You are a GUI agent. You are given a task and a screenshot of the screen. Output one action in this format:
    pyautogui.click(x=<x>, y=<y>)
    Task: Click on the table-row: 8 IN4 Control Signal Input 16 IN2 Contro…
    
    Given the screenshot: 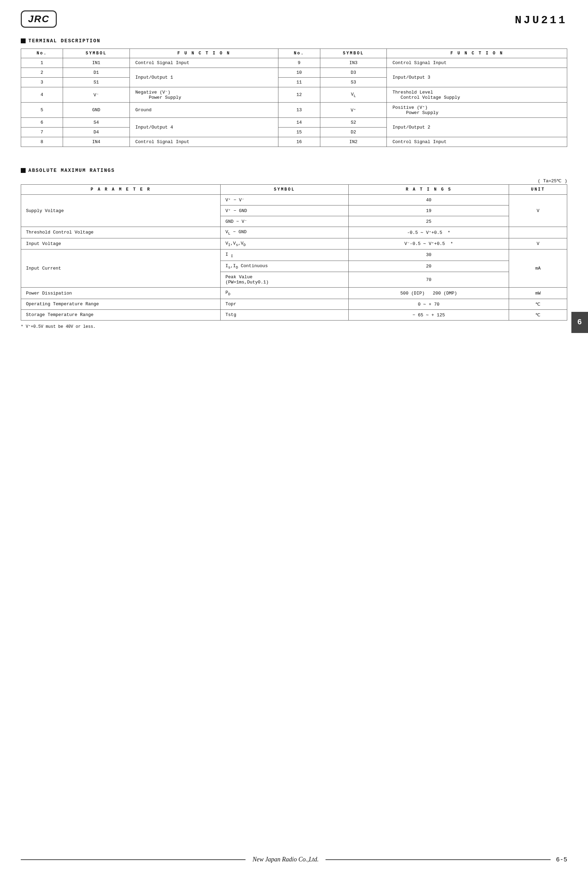 What is the action you would take?
    pyautogui.click(x=294, y=142)
    